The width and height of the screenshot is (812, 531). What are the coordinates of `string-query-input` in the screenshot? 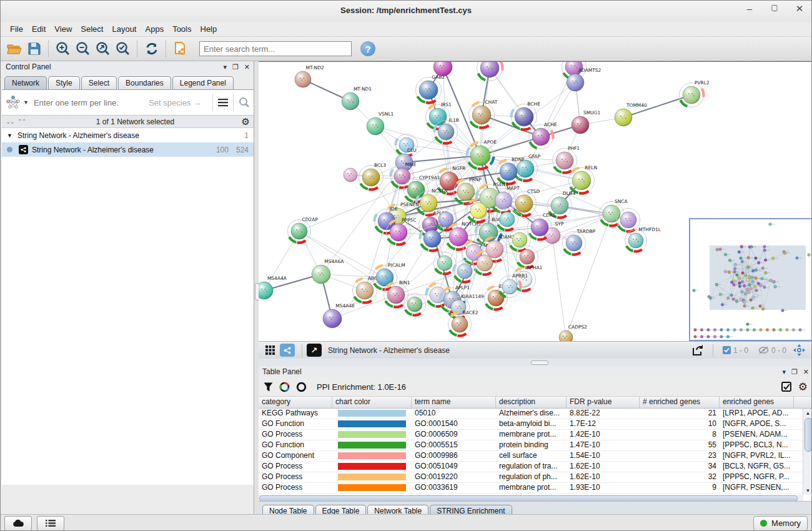 It's located at (91, 102).